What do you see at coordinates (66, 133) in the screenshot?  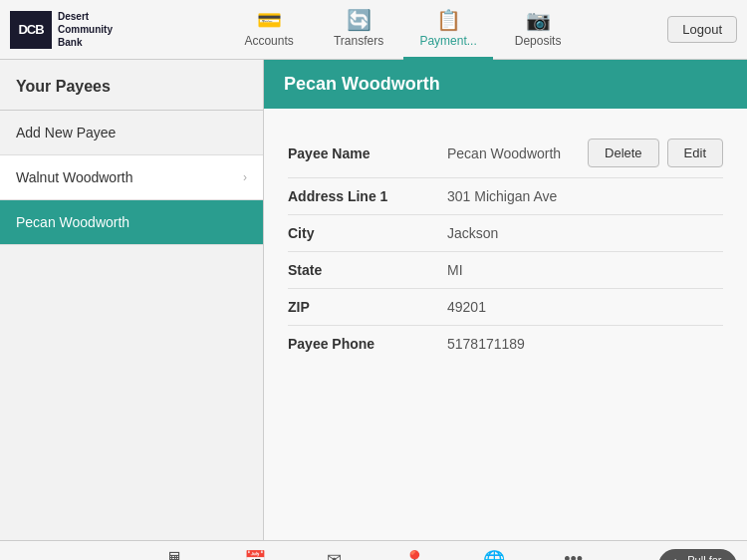 I see `add-payee-label: Add New Payee` at bounding box center [66, 133].